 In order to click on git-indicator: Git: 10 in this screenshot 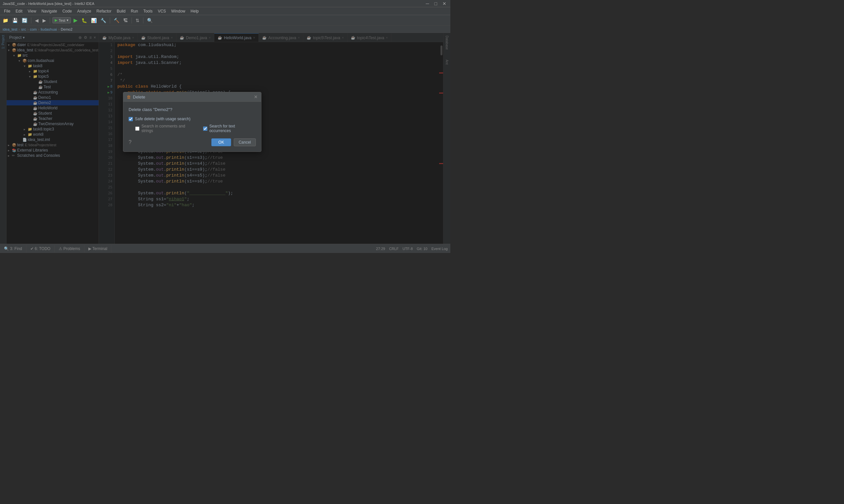, I will do `click(422, 249)`.